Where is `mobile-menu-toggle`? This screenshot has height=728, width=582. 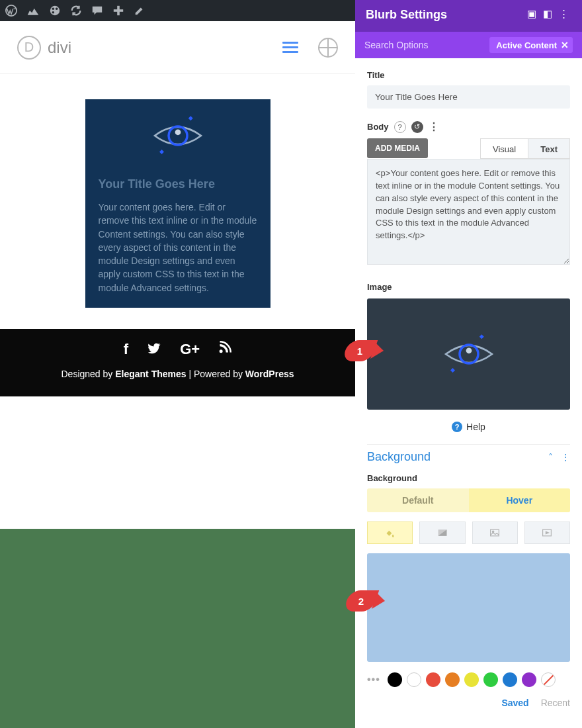 mobile-menu-toggle is located at coordinates (290, 48).